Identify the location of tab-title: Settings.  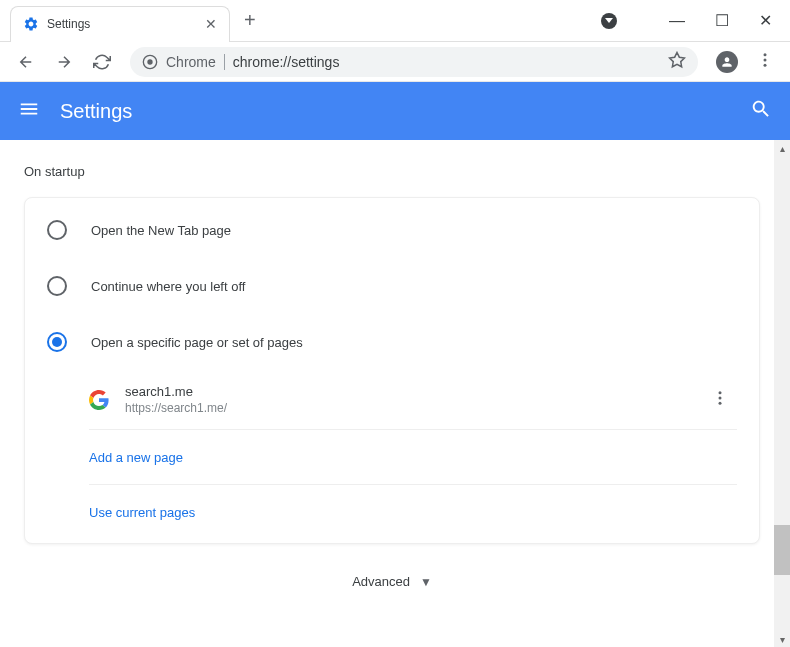
(122, 24).